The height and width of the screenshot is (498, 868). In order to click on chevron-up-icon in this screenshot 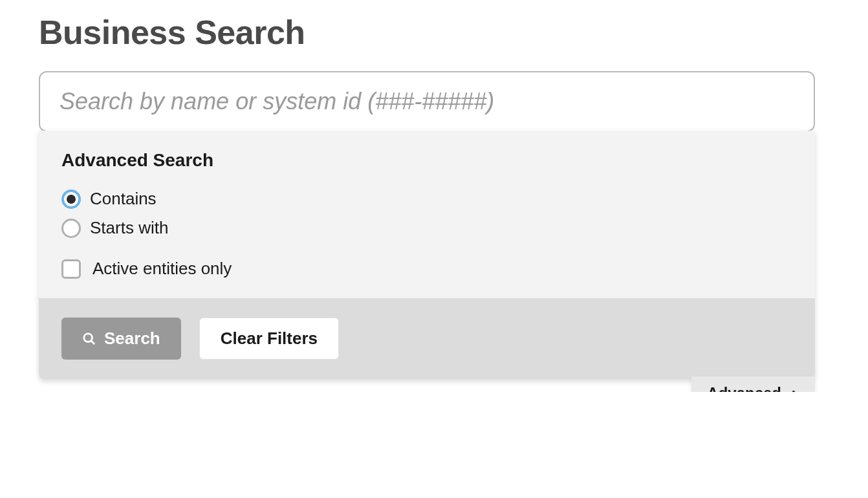, I will do `click(794, 389)`.